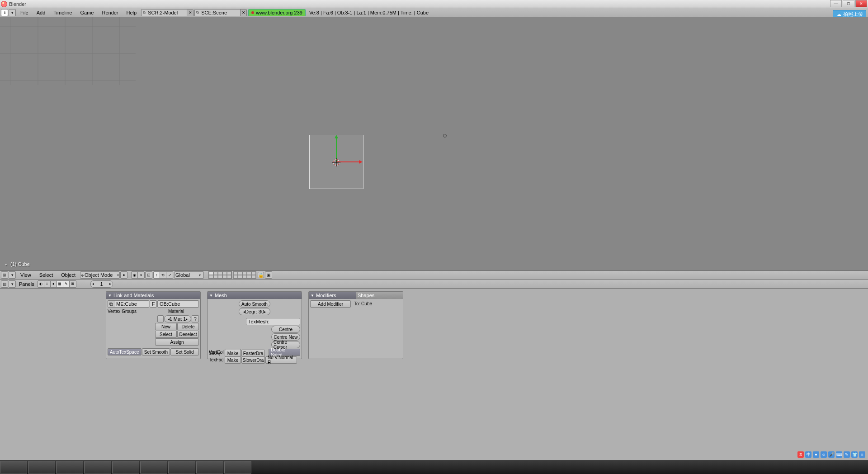  I want to click on orientation-name, so click(186, 275).